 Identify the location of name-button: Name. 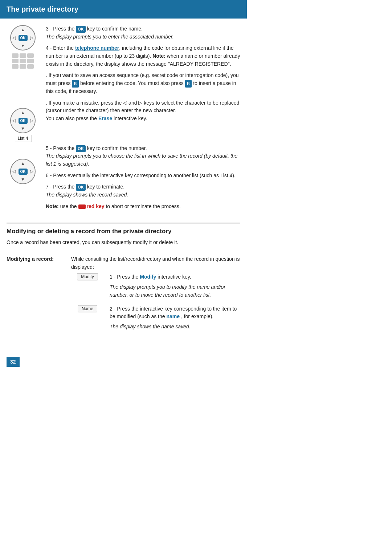
(87, 309).